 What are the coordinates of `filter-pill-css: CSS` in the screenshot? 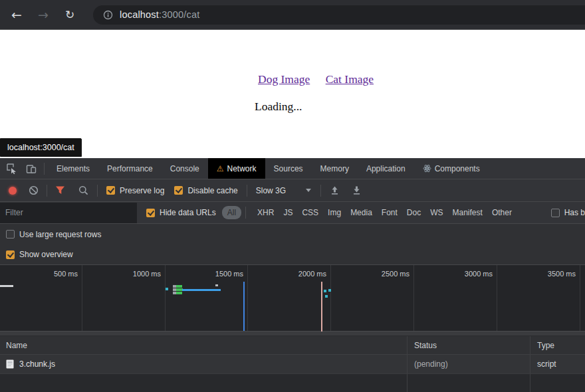 It's located at (310, 213).